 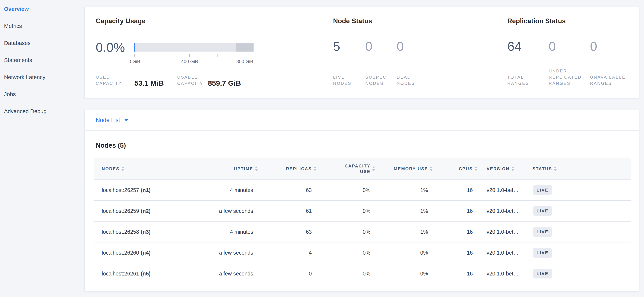 What do you see at coordinates (120, 211) in the screenshot?
I see `node-address-link: localhost:26259` at bounding box center [120, 211].